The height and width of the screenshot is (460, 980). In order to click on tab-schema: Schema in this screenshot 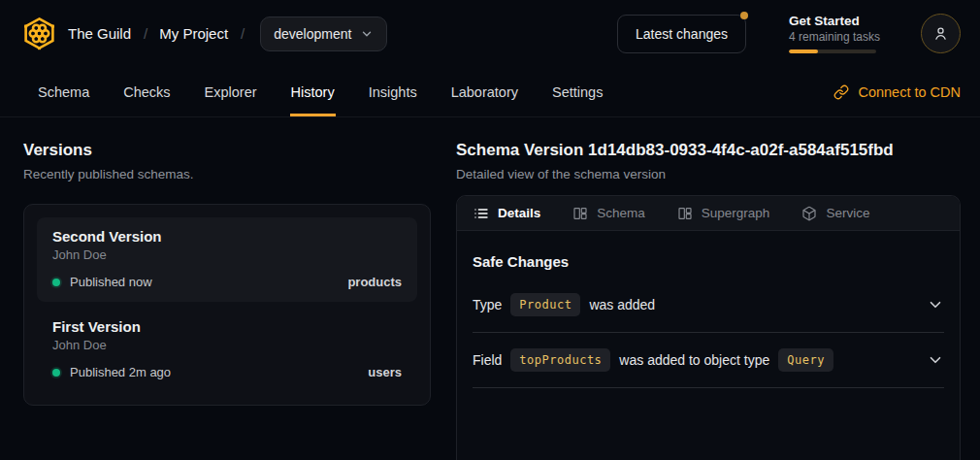, I will do `click(64, 91)`.